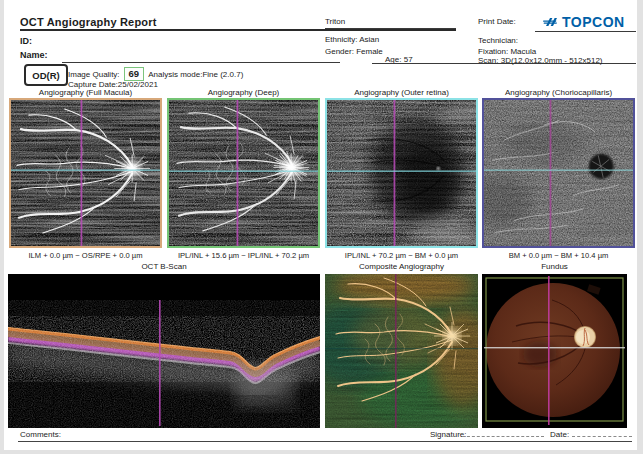 The width and height of the screenshot is (643, 454). Describe the element at coordinates (86, 256) in the screenshot. I see `angio-range-full-macula: ILM + 0.0 µm ~ OS/RPE + 0.0 µm` at that location.